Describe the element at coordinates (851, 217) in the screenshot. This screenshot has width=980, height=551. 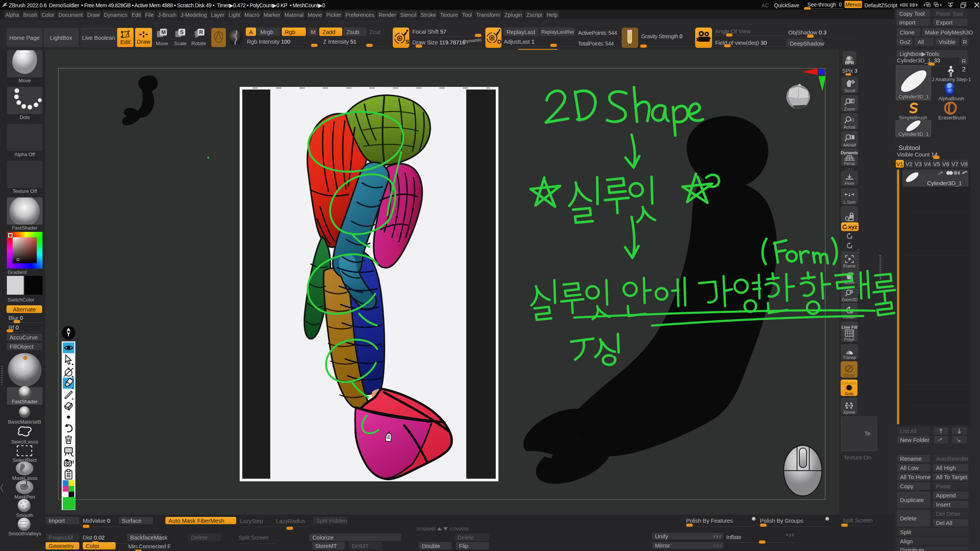
I see `svg-text: C` at that location.